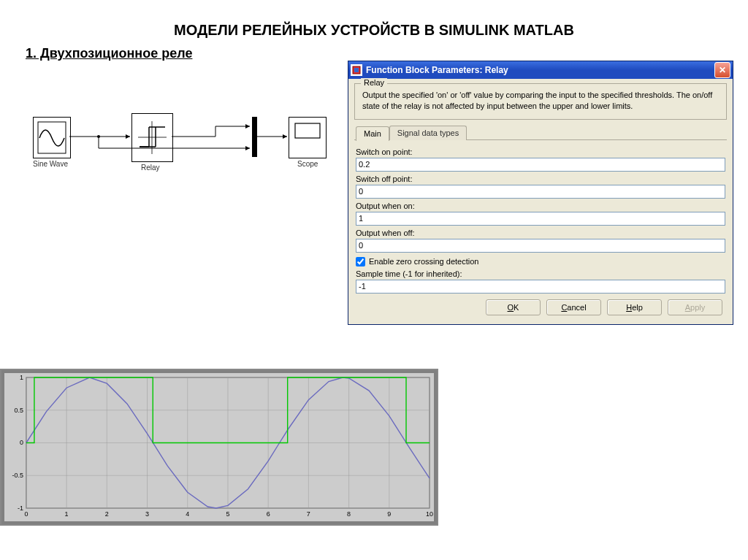 This screenshot has height=560, width=748. I want to click on dialog-title: Function Block Parameters: Relay, so click(437, 70).